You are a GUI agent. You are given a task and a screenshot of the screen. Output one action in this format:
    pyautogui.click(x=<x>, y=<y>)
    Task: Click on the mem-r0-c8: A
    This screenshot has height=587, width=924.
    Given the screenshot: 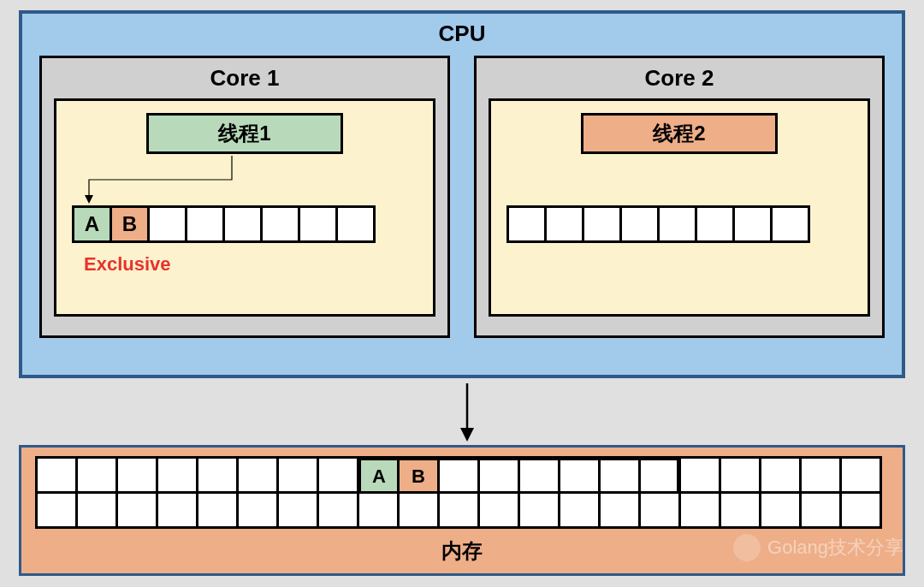 What is the action you would take?
    pyautogui.click(x=378, y=475)
    